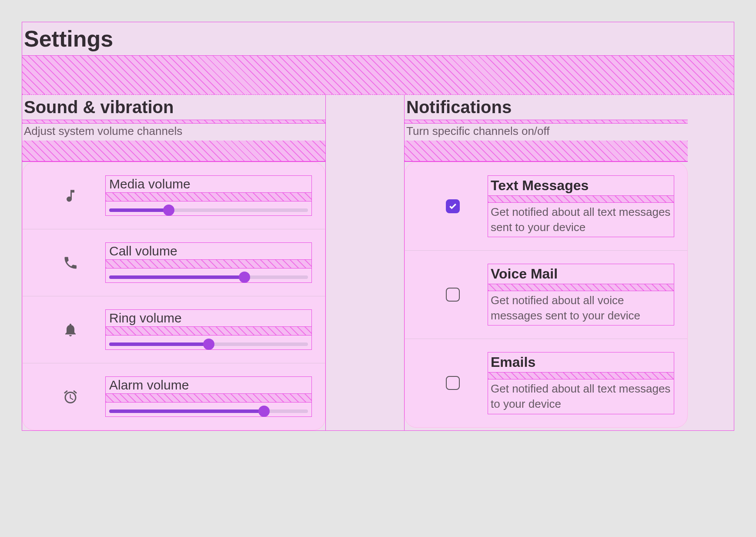 This screenshot has width=756, height=537. I want to click on notification-desc: Get notified about all text messages sen…, so click(581, 220).